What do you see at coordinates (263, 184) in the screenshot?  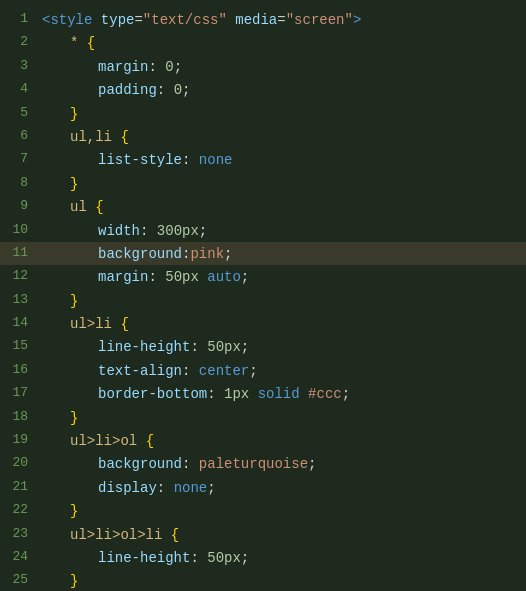 I see `code-line: 8}` at bounding box center [263, 184].